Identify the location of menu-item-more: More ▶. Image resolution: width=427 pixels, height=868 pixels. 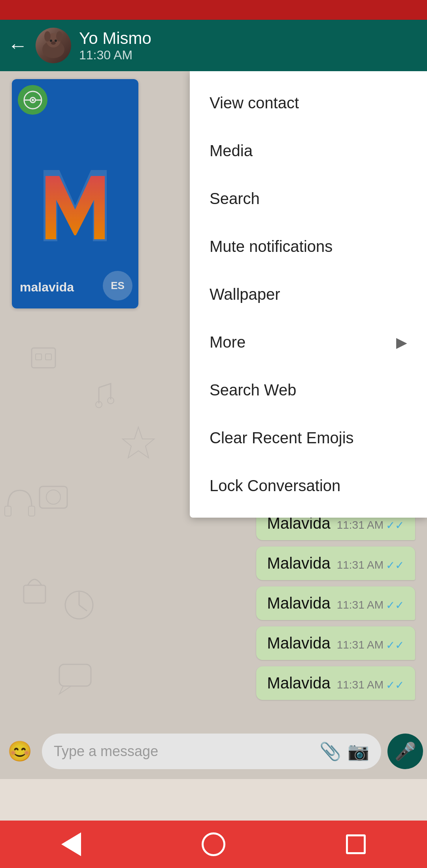
(308, 342).